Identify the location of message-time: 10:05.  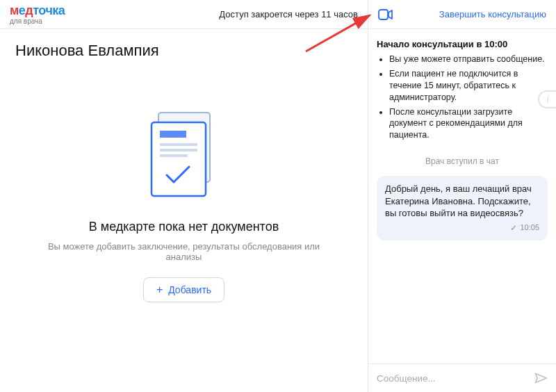
(530, 228).